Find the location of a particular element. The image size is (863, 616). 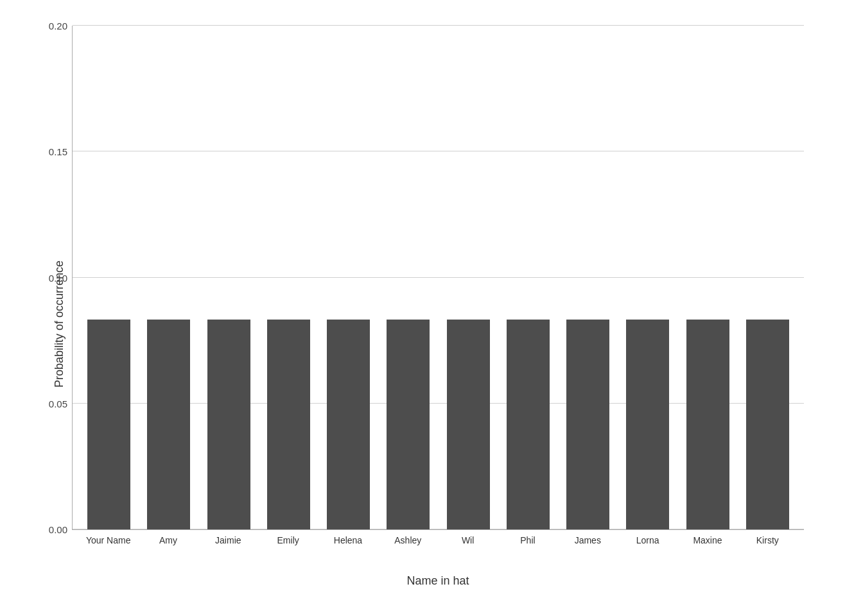

x-tick-label: Phil is located at coordinates (528, 540).